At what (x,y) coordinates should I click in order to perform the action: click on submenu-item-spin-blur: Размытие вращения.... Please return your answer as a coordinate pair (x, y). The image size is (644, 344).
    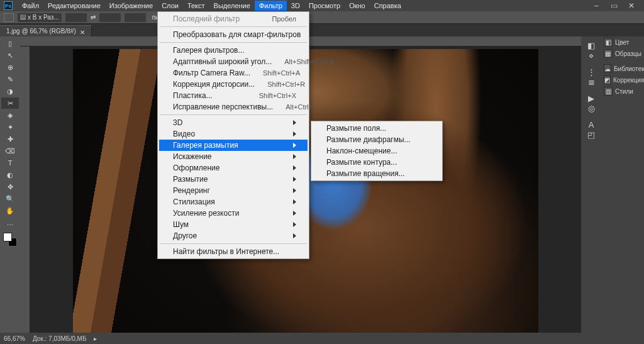
    Looking at the image, I should click on (377, 174).